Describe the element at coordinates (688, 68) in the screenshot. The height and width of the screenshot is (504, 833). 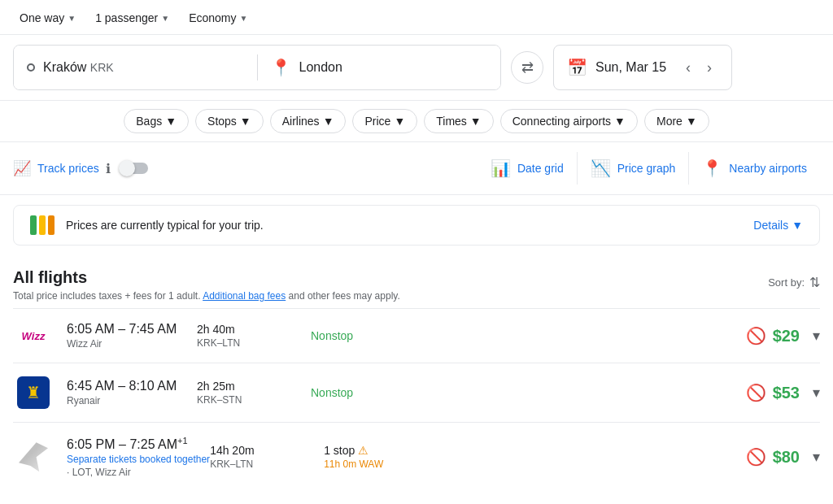
I see `date-prev-button: ‹` at that location.